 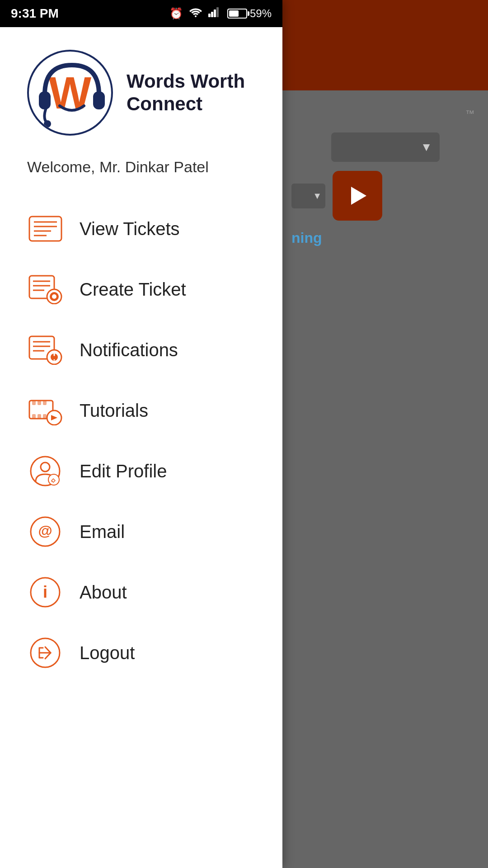 What do you see at coordinates (196, 14) in the screenshot?
I see `wifi-icon` at bounding box center [196, 14].